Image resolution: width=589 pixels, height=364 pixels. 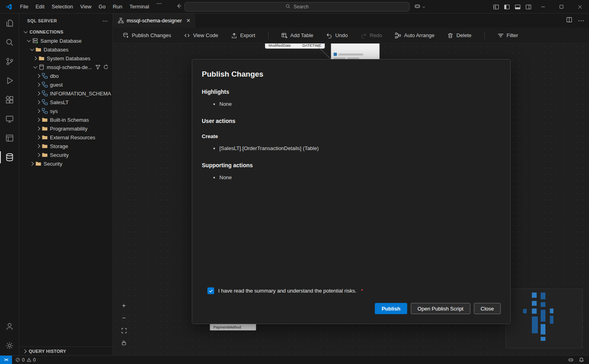 What do you see at coordinates (66, 129) in the screenshot?
I see `tree-item-programmability: Programmability` at bounding box center [66, 129].